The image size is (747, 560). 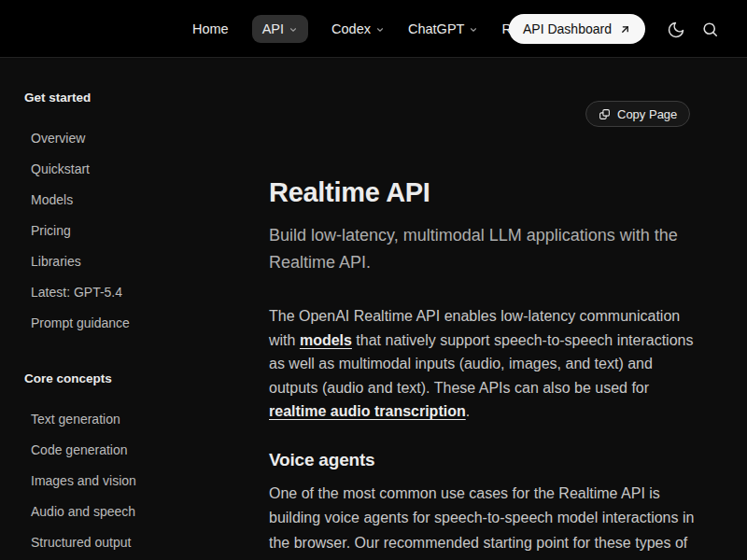 I want to click on sidebar-item-latest-gpt: Latest: GPT-5.4, so click(x=136, y=291).